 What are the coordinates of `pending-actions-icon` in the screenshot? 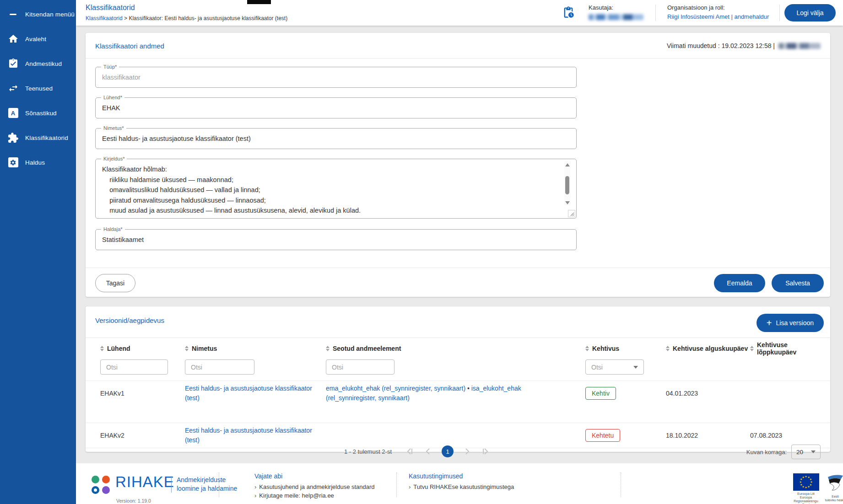 It's located at (568, 12).